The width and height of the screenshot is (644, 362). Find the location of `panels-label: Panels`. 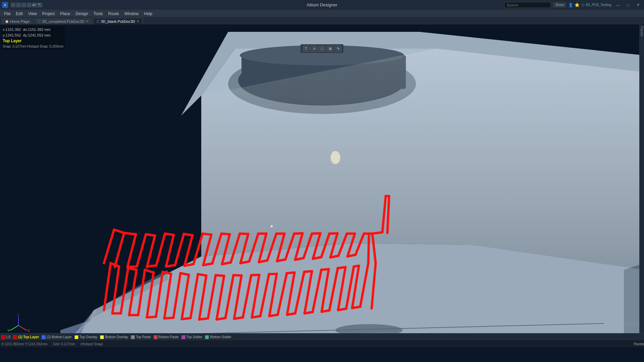

panels-label: Panels is located at coordinates (642, 32).